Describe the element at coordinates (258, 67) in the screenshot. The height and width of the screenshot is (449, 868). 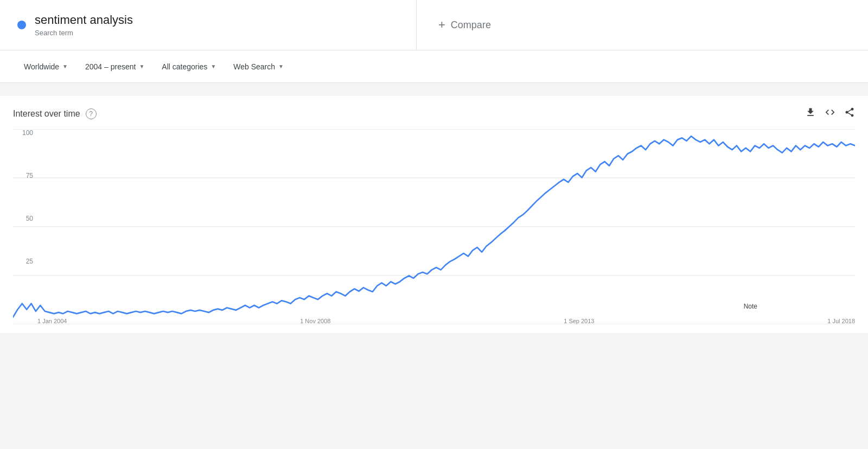
I see `search-type-filter: Web Search ▼` at that location.